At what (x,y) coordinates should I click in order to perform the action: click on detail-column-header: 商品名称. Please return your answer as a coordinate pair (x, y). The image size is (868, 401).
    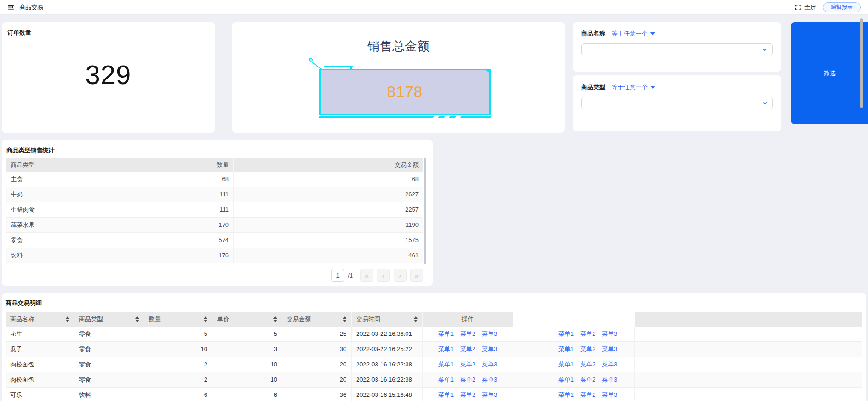
    Looking at the image, I should click on (40, 319).